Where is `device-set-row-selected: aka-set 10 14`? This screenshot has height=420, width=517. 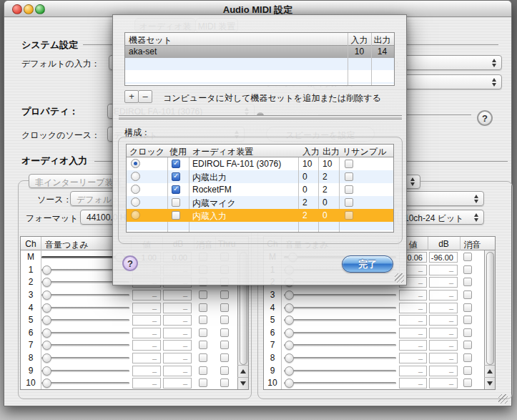
device-set-row-selected: aka-set 10 14 is located at coordinates (260, 52).